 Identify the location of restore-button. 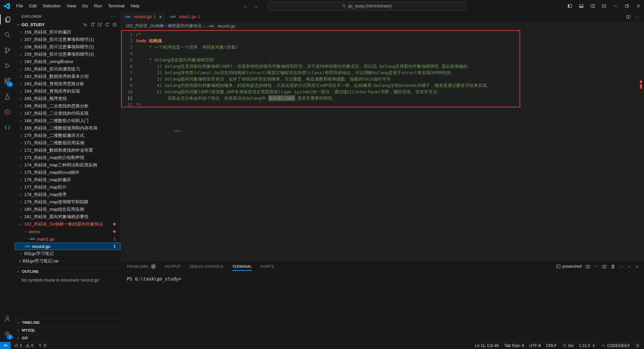
(627, 6).